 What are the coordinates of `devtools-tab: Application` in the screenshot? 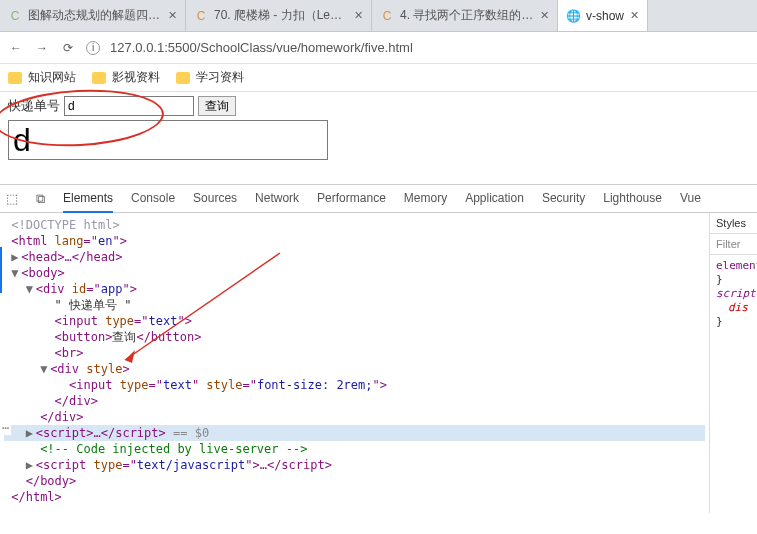 It's located at (494, 199).